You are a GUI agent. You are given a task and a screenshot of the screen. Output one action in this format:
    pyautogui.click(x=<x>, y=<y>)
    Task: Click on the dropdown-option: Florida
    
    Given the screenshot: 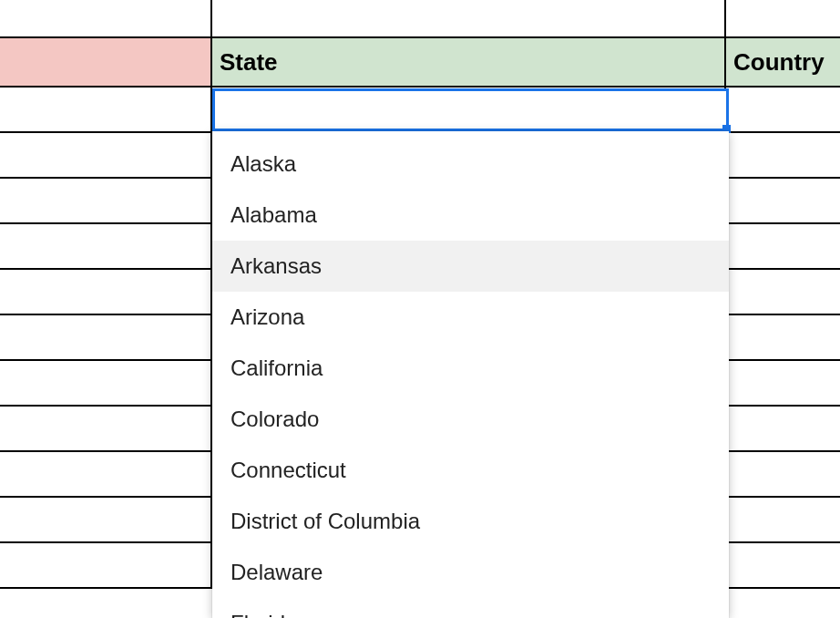 What is the action you would take?
    pyautogui.click(x=470, y=608)
    